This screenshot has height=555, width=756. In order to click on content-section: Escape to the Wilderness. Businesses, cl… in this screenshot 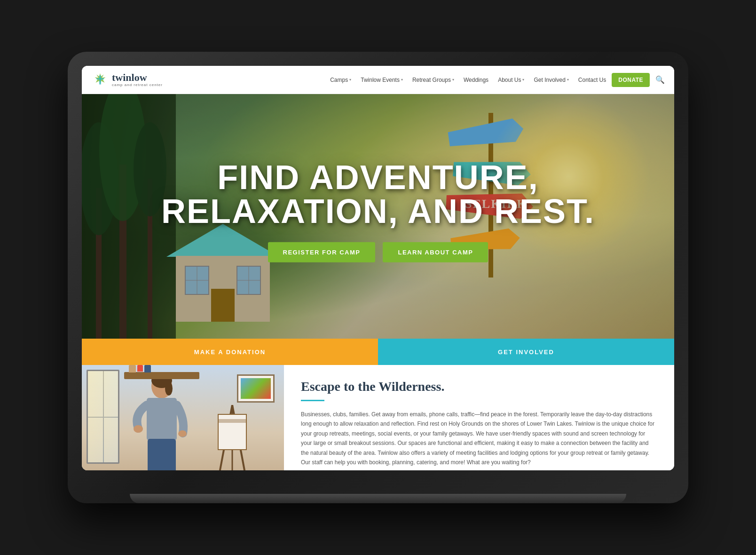, I will do `click(378, 418)`.